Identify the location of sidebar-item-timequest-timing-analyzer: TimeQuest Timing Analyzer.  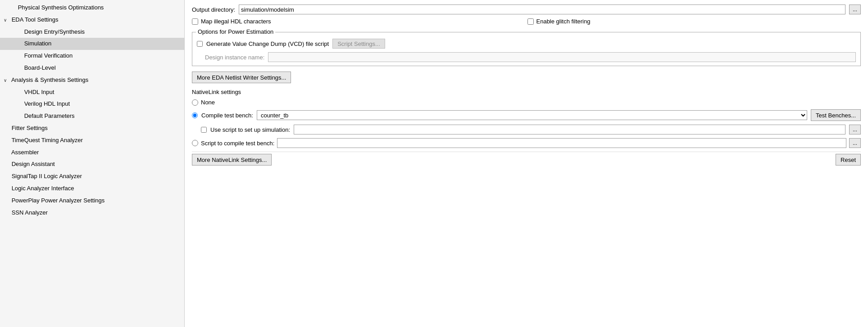
(92, 140).